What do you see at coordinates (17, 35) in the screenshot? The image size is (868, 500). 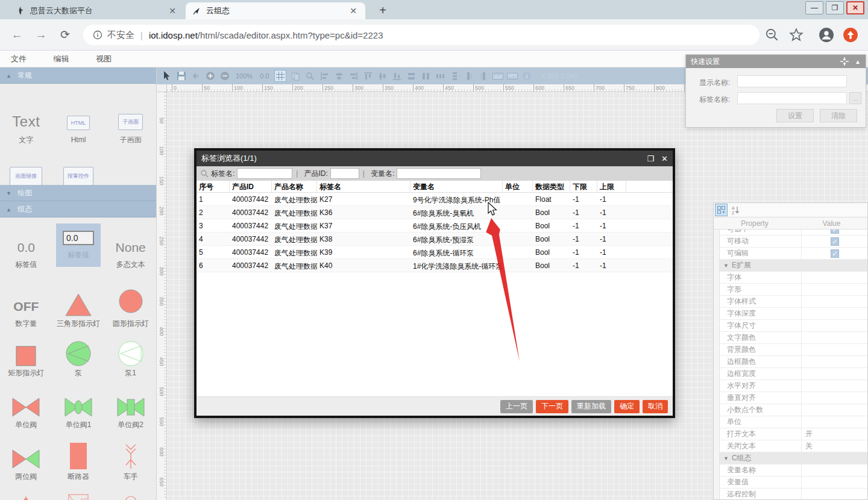 I see `back-icon: ←` at bounding box center [17, 35].